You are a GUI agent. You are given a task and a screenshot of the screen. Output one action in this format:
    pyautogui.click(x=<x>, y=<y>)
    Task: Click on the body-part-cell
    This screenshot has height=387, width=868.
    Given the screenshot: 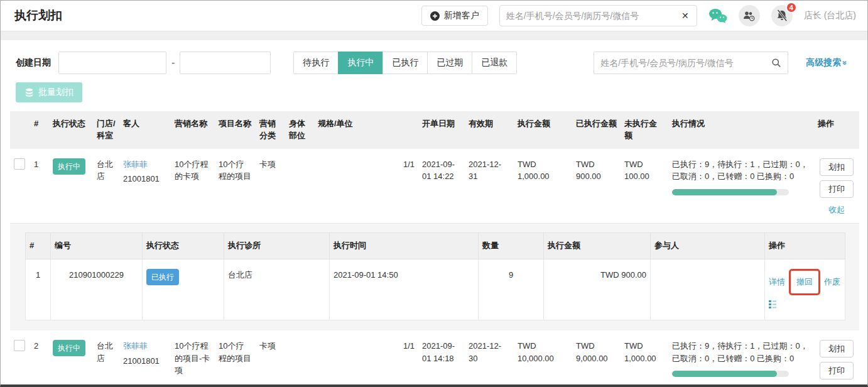 What is the action you would take?
    pyautogui.click(x=300, y=186)
    